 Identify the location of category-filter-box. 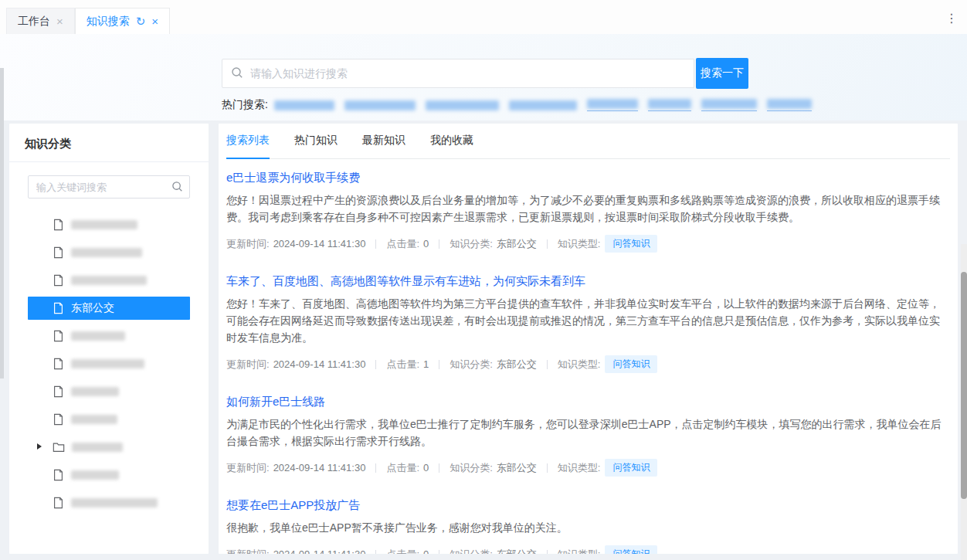
(109, 187).